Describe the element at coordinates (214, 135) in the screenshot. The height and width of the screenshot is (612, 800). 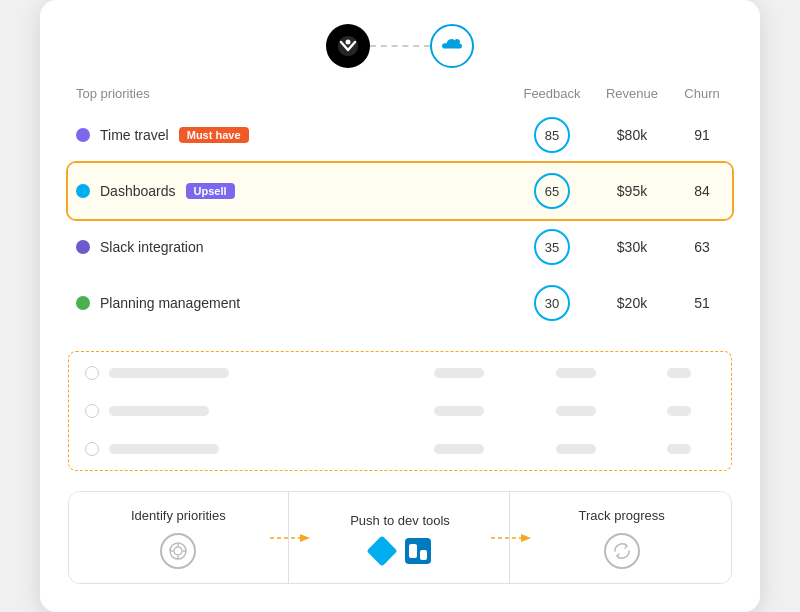
I see `must-have-badge: Must have` at that location.